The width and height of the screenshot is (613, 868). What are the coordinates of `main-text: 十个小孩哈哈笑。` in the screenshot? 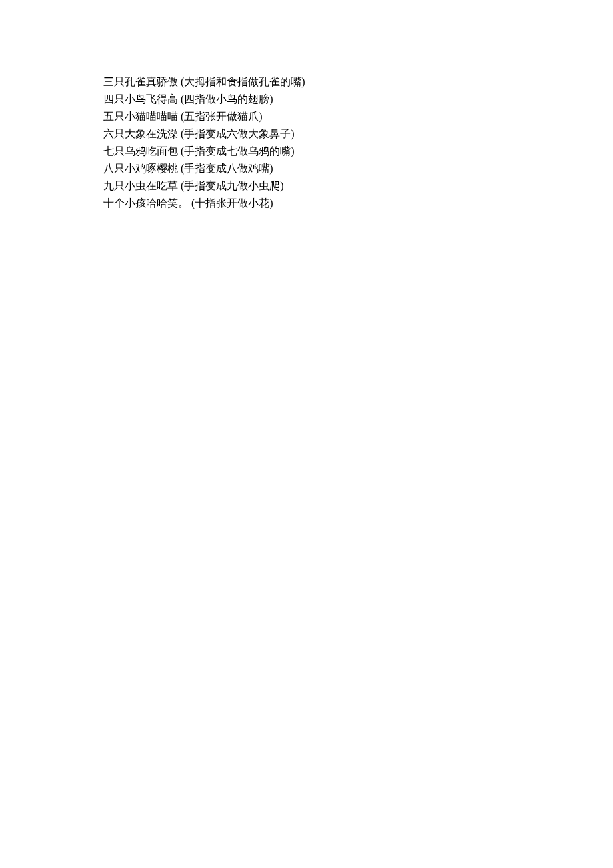 It's located at (146, 203).